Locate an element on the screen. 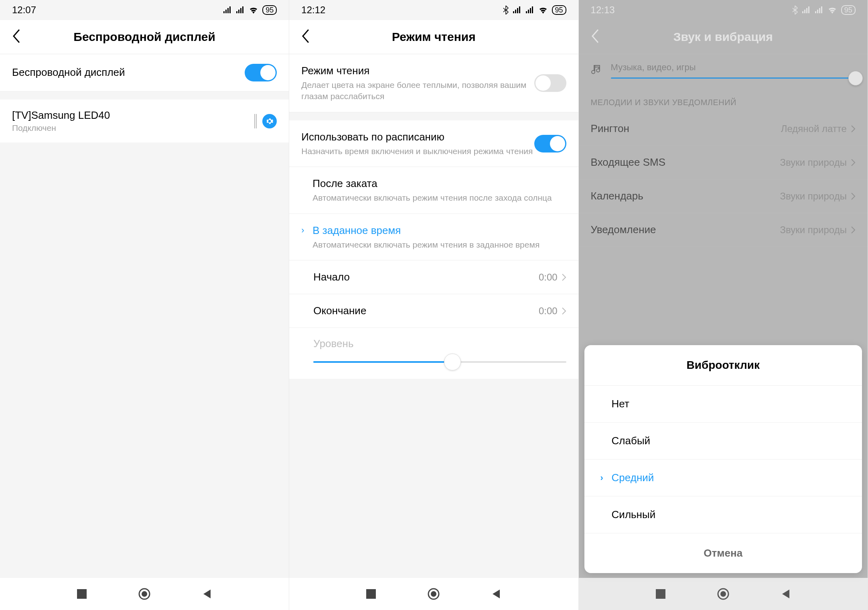  row-title: Начало is located at coordinates (426, 277).